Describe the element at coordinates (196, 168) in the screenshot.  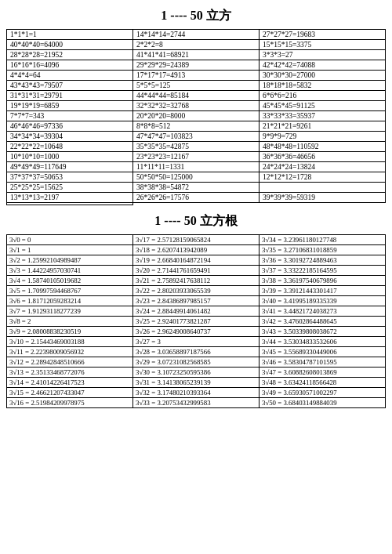
I see `table-row: 11*11*11=1331` at that location.